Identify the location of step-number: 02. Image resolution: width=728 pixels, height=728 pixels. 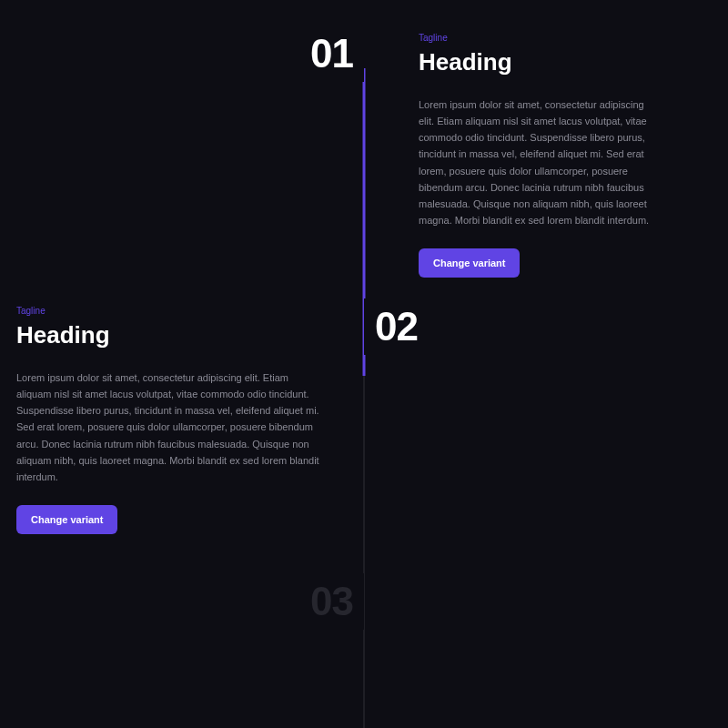
(391, 327).